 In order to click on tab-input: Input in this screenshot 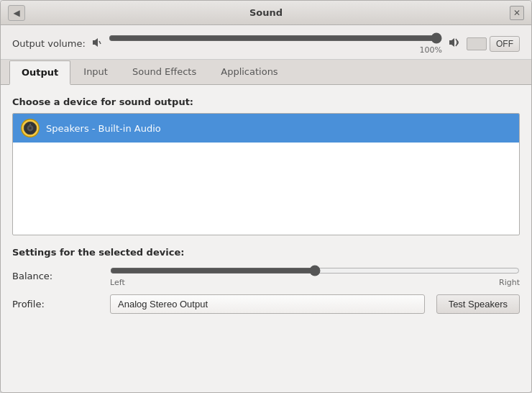, I will do `click(96, 73)`.